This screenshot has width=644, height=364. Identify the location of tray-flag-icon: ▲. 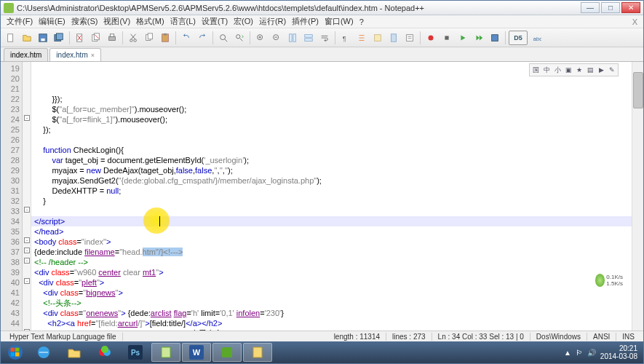
(568, 352).